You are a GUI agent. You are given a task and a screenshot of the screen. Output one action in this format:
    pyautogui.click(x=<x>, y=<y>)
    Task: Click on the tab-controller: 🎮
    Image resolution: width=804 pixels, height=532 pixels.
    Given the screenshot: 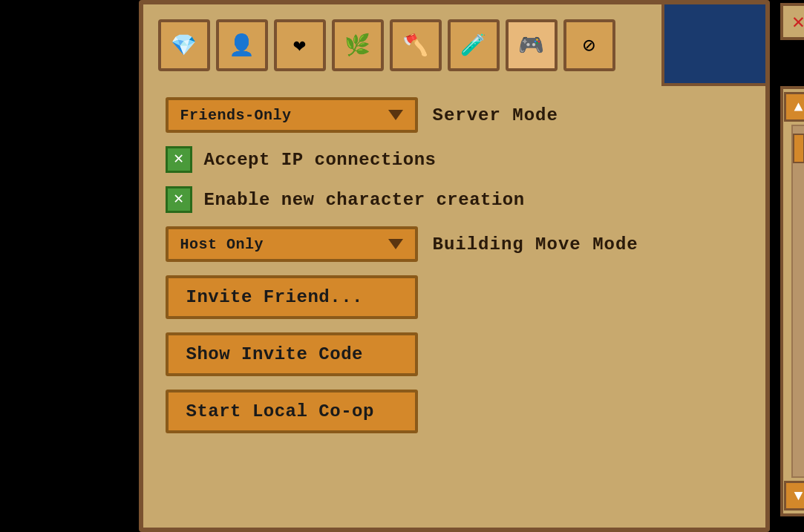 What is the action you would take?
    pyautogui.click(x=532, y=45)
    